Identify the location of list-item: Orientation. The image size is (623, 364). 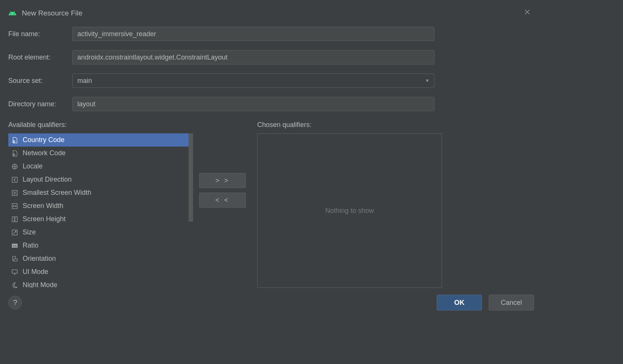
(101, 258).